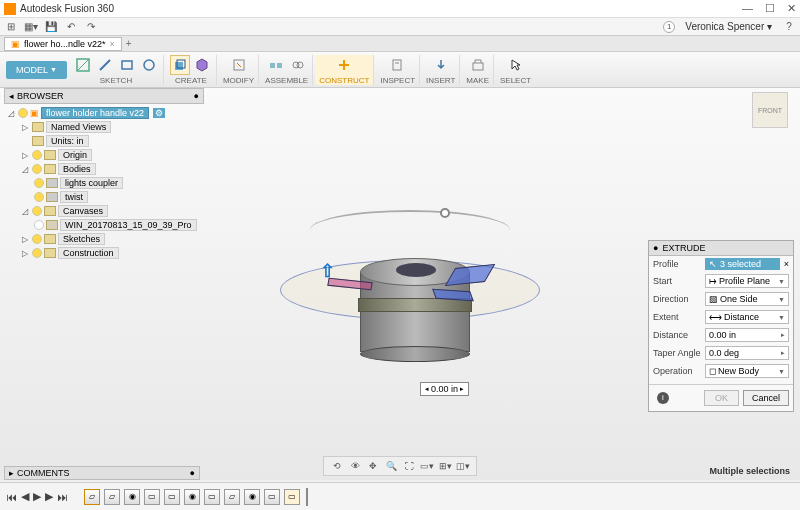 The height and width of the screenshot is (510, 800). What do you see at coordinates (83, 65) in the screenshot?
I see `sketch-icon` at bounding box center [83, 65].